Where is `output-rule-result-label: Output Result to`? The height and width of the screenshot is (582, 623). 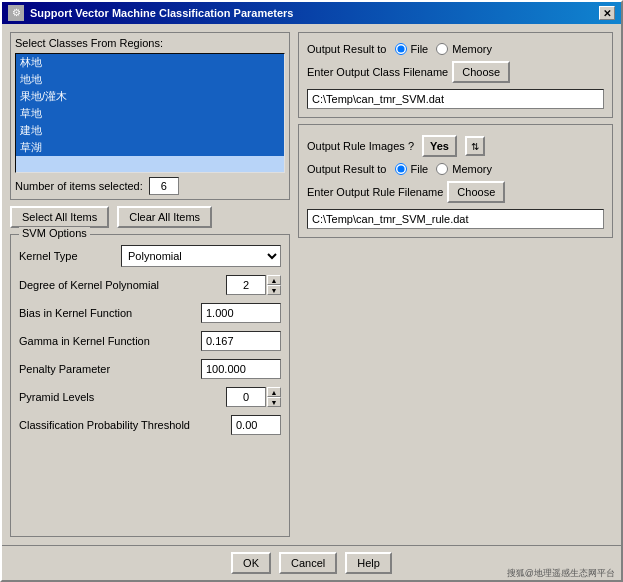 output-rule-result-label: Output Result to is located at coordinates (347, 169).